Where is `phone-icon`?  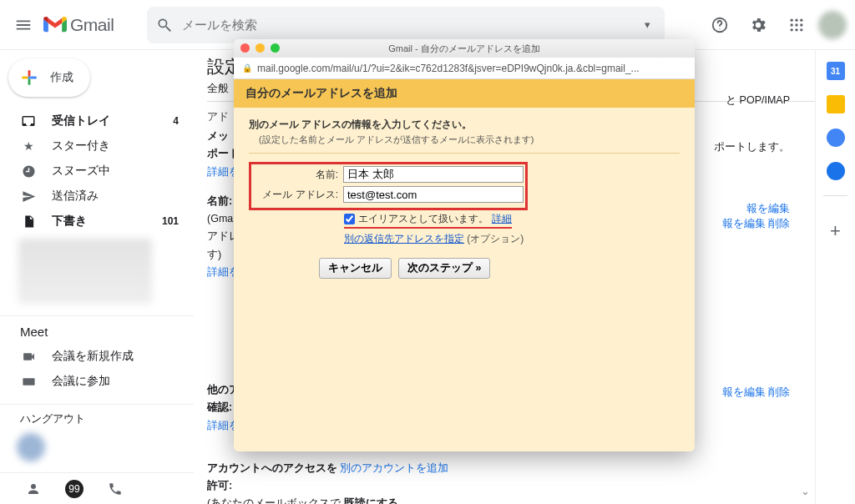
phone-icon is located at coordinates (115, 489).